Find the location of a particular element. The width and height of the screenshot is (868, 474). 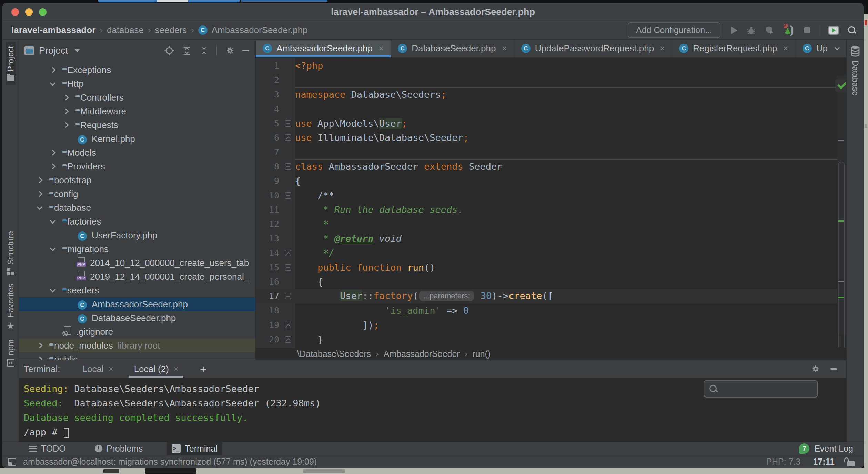

code-line-7: 7 is located at coordinates (547, 152).